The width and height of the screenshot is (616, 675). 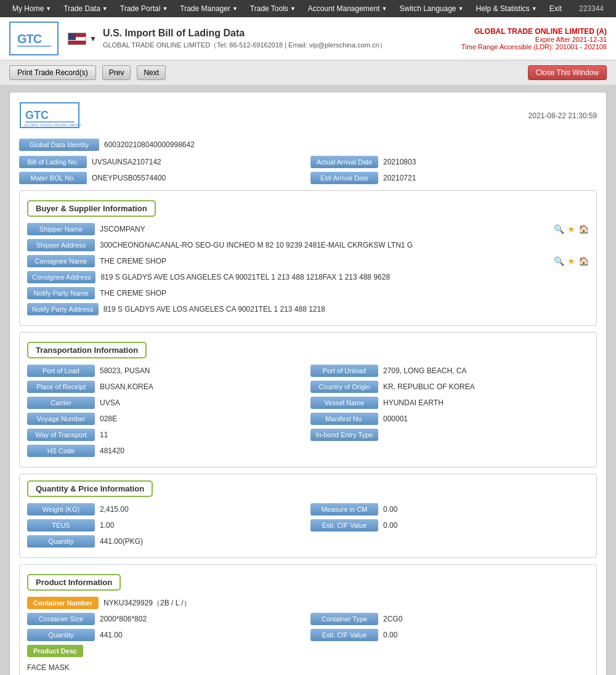 I want to click on hs-code-label: HS Code, so click(x=61, y=451).